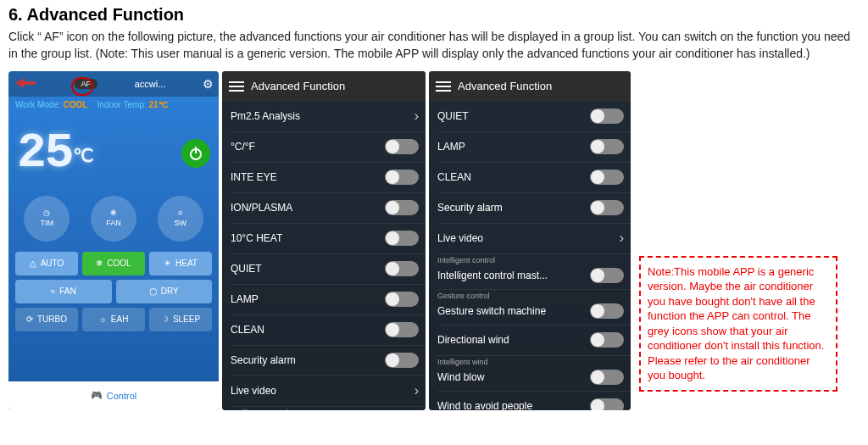 This screenshot has width=868, height=445. Describe the element at coordinates (99, 263) in the screenshot. I see `snowflake-icon: ❄` at that location.